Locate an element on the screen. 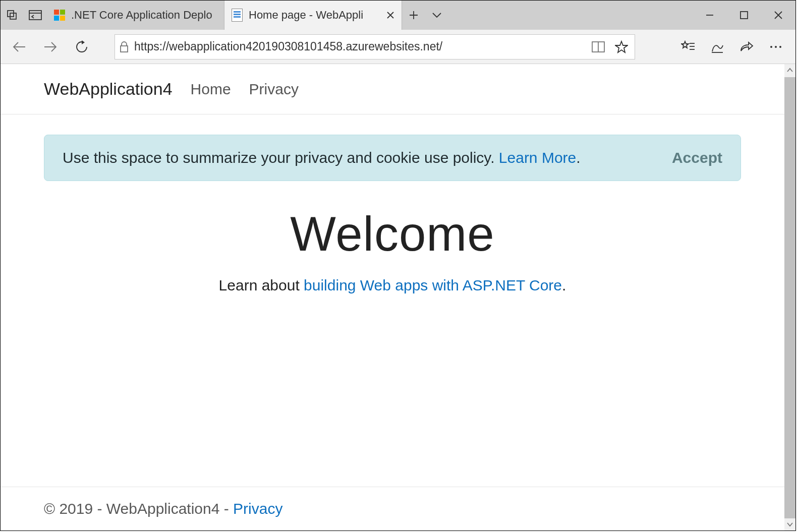 The width and height of the screenshot is (797, 532). hero-section: Welcome Learn about building Web apps wi… is located at coordinates (392, 250).